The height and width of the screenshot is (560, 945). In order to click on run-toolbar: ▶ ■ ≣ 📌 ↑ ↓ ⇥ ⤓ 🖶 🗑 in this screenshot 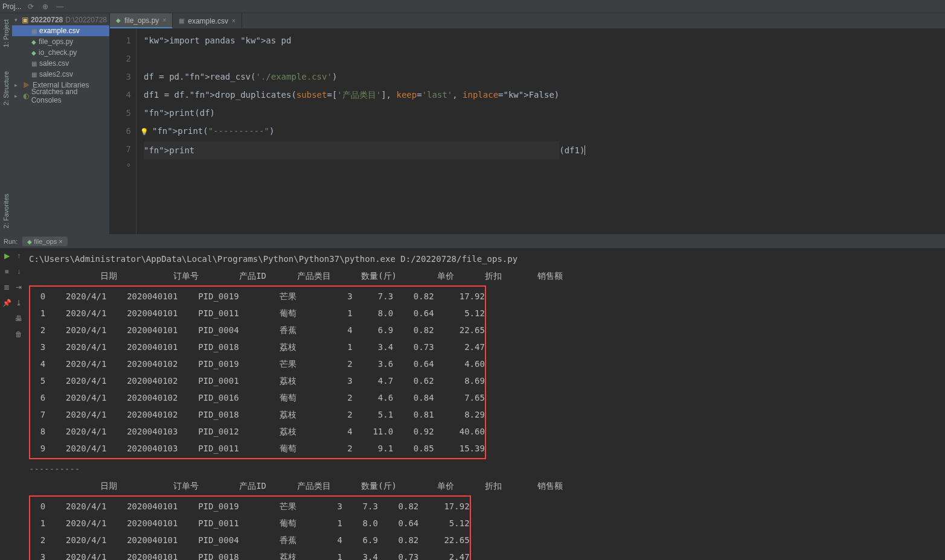, I will do `click(13, 404)`.